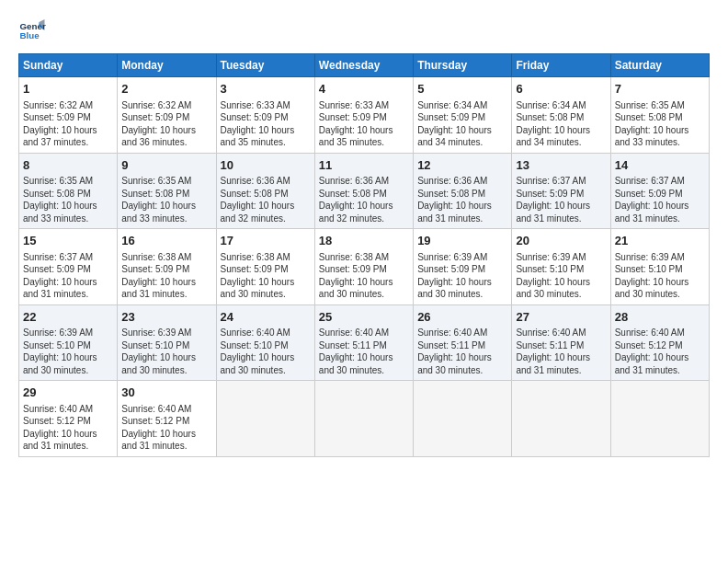 This screenshot has width=728, height=563. What do you see at coordinates (561, 66) in the screenshot?
I see `day-header-friday: Friday` at bounding box center [561, 66].